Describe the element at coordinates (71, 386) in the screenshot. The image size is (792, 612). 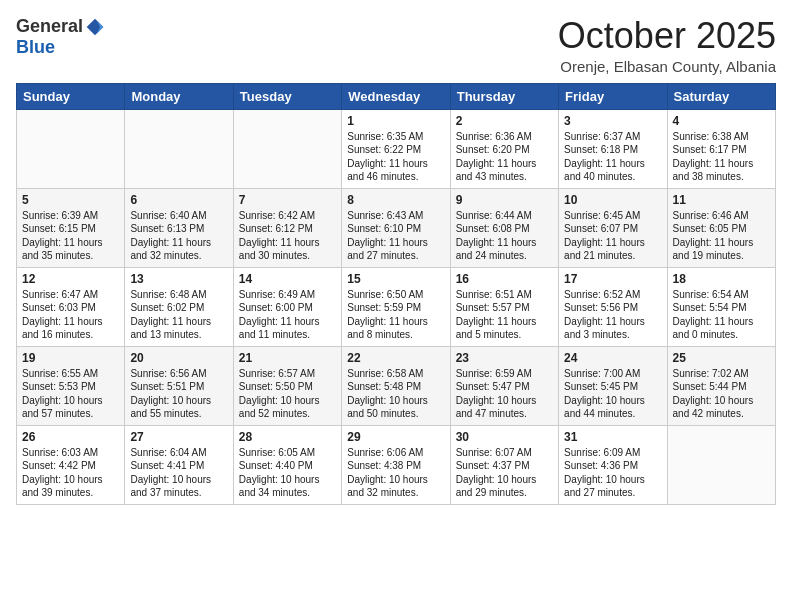
I see `calendar-cell: 19Sunrise: 6:55 AM Sunset: 5:53 PM Dayli…` at that location.